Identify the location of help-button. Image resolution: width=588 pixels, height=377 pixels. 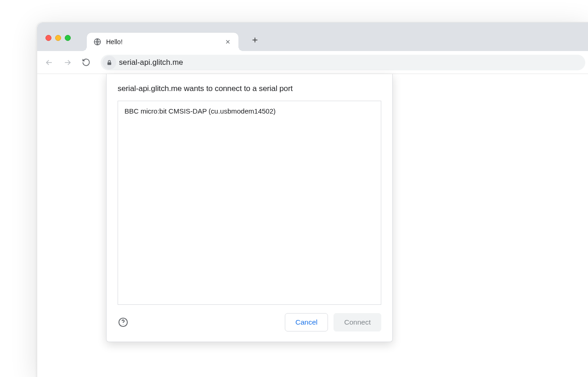
(123, 322).